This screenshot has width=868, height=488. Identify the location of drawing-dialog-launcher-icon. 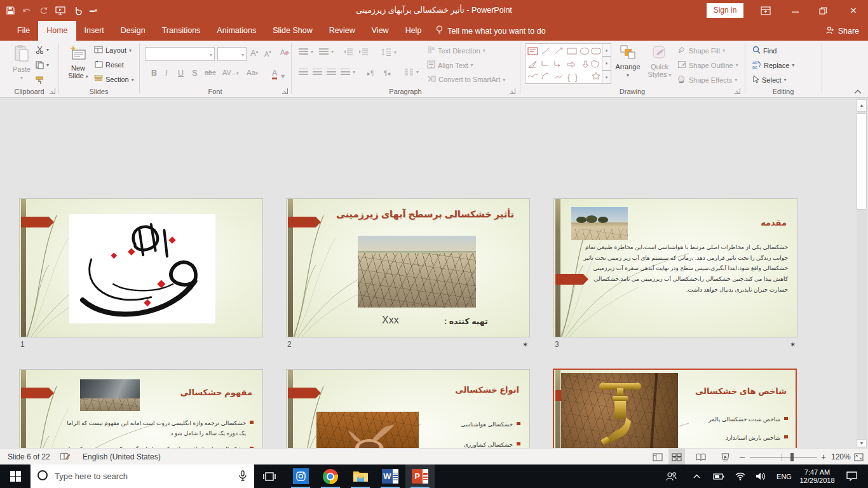
(737, 92).